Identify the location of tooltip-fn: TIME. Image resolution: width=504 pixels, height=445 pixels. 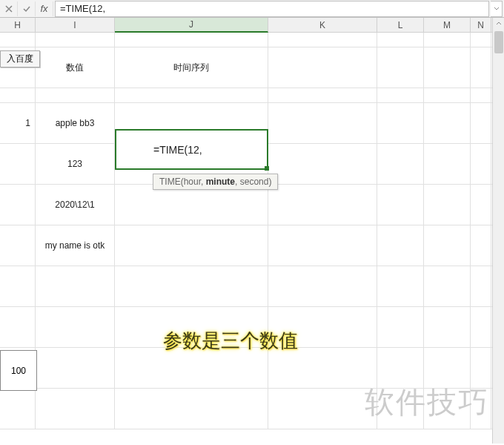
(170, 182).